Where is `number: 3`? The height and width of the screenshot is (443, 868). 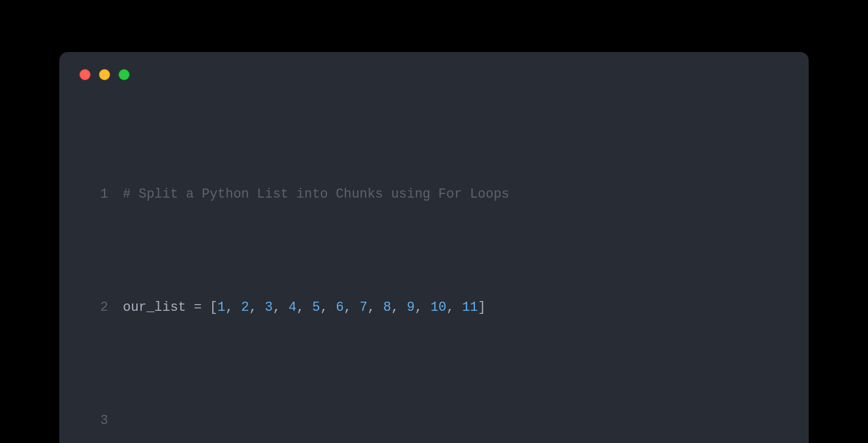 number: 3 is located at coordinates (269, 307).